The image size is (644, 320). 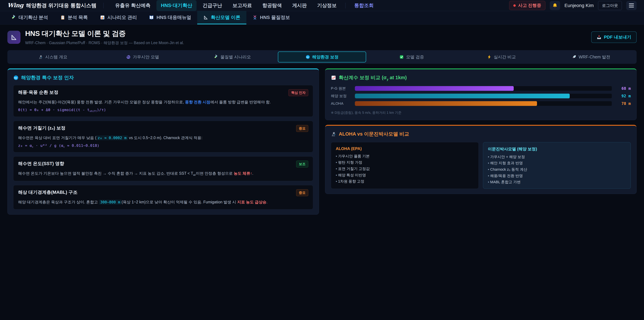 I want to click on tab-model-theory: 확산모델 이론, so click(x=222, y=18).